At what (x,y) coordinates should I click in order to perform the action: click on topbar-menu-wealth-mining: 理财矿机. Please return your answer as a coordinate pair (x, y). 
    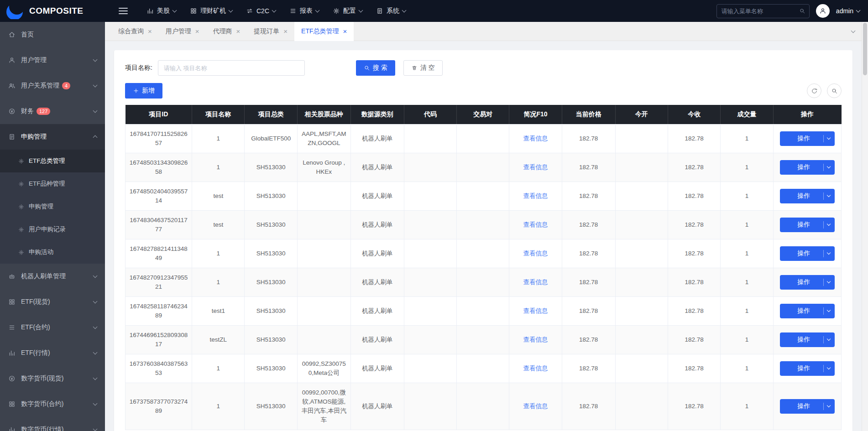
    Looking at the image, I should click on (211, 11).